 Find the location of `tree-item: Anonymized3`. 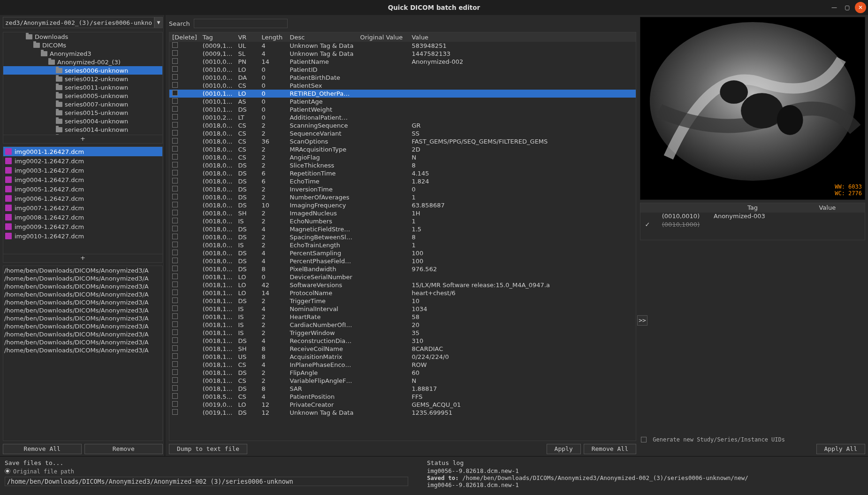

tree-item: Anonymized3 is located at coordinates (83, 53).